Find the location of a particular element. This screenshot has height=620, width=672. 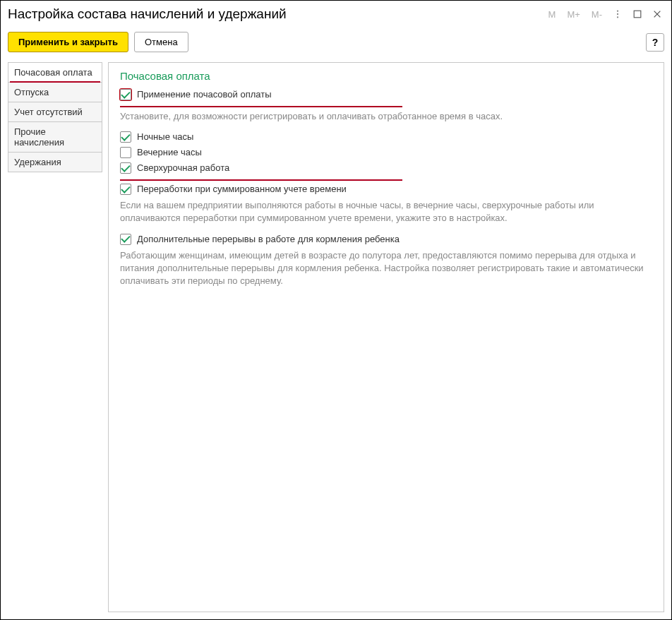

sidebar-item-deductions: Удержания is located at coordinates (55, 162).